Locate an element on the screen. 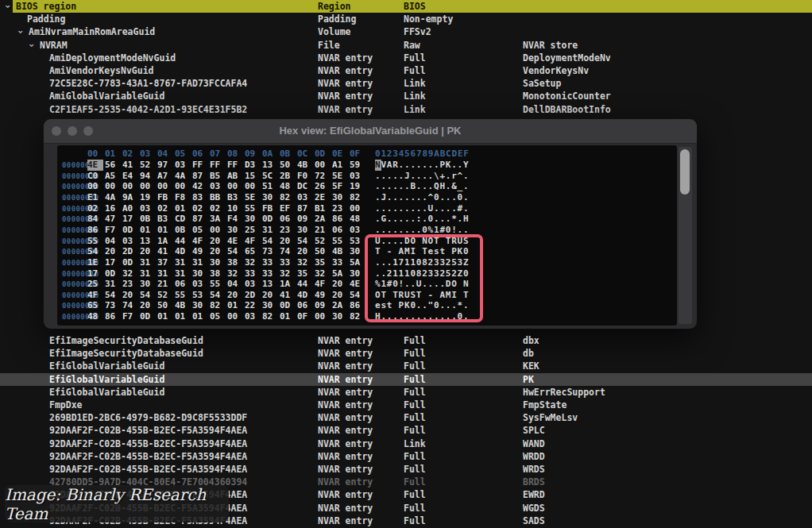  ascii-char: . is located at coordinates (466, 209).